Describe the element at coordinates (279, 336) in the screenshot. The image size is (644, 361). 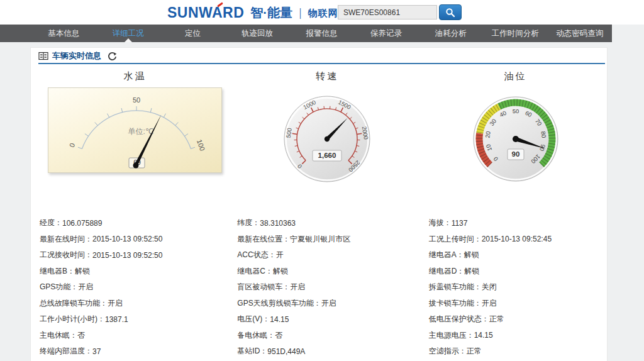
I see `field-value: 否` at that location.